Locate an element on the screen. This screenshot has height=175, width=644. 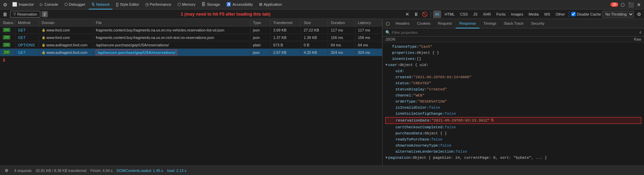
tab-console: ▷ Console is located at coordinates (49, 5).